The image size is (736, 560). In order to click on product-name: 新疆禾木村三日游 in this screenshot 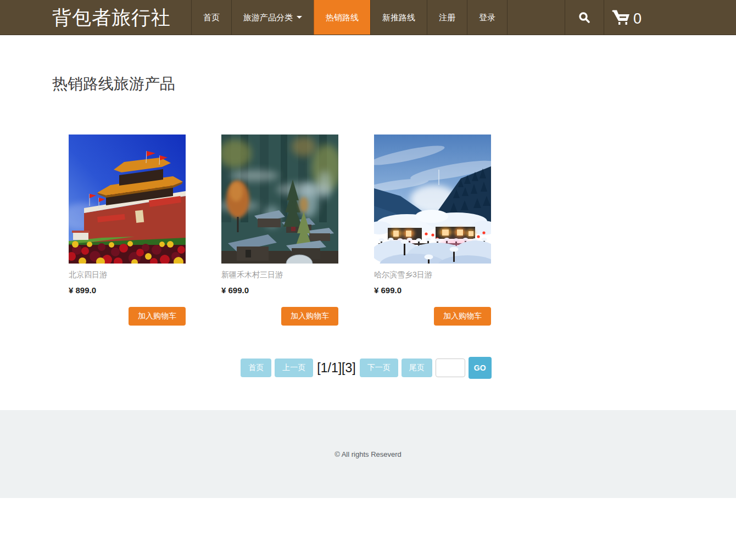, I will do `click(280, 275)`.